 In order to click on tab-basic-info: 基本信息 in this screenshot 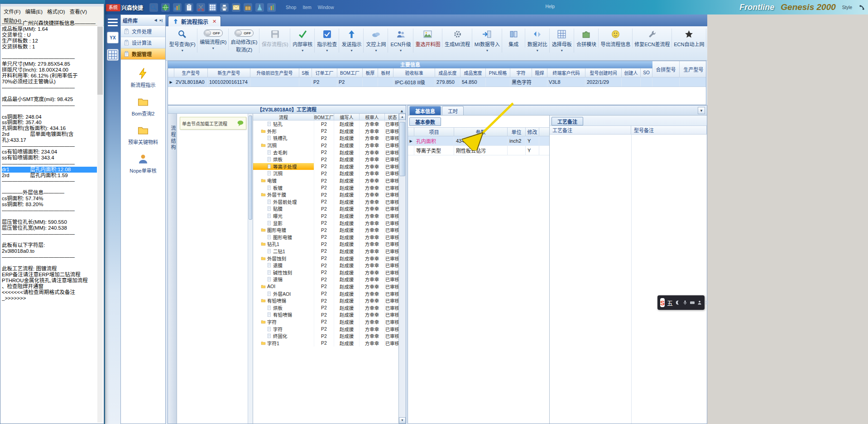, I will do `click(425, 111)`.